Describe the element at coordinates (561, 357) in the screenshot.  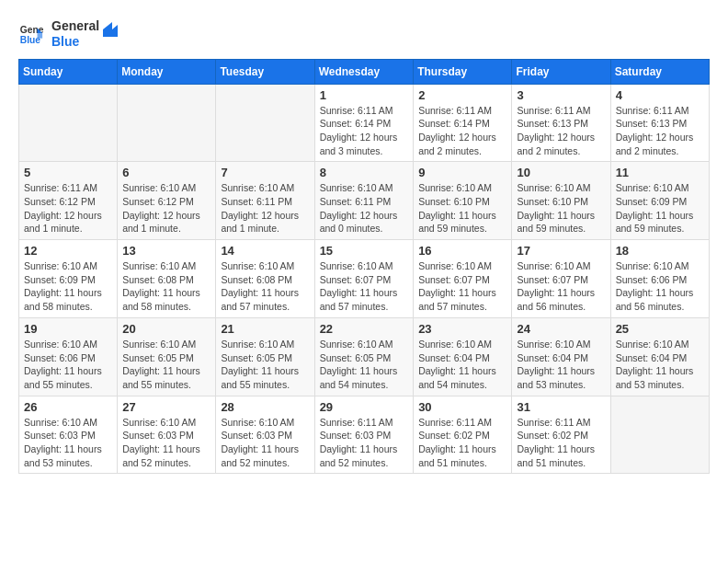
I see `calendar-cell: 24Sunrise: 6:10 AM Sunset: 6:04 PM Dayli…` at that location.